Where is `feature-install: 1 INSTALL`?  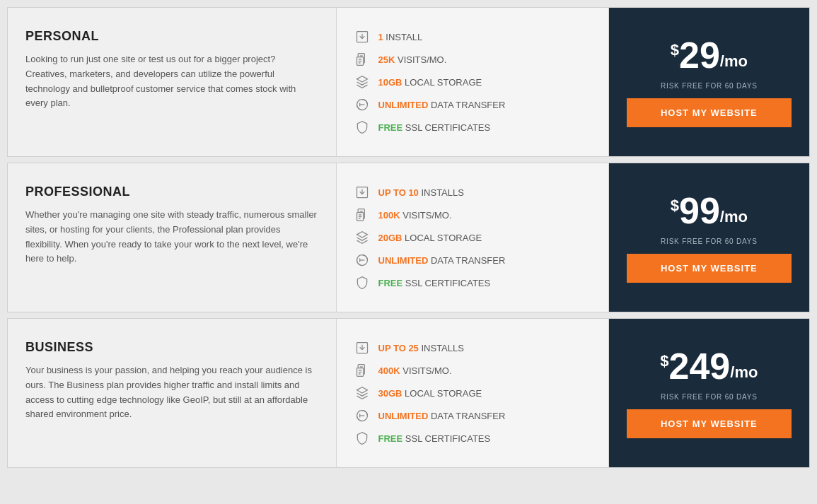 feature-install: 1 INSTALL is located at coordinates (473, 37).